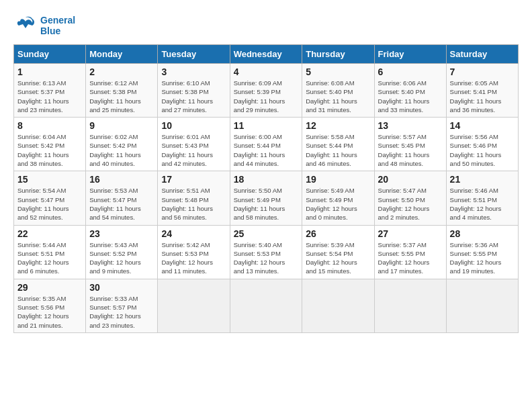  What do you see at coordinates (338, 258) in the screenshot?
I see `day-info: Sunrise: 5:39 AMSunset: 5:54 PMDaylight:…` at bounding box center [338, 258].